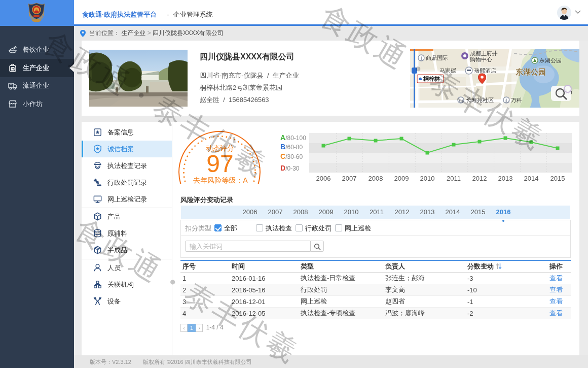 This screenshot has width=588, height=368. Describe the element at coordinates (484, 53) in the screenshot. I see `svg-text: 成都王府井` at that location.